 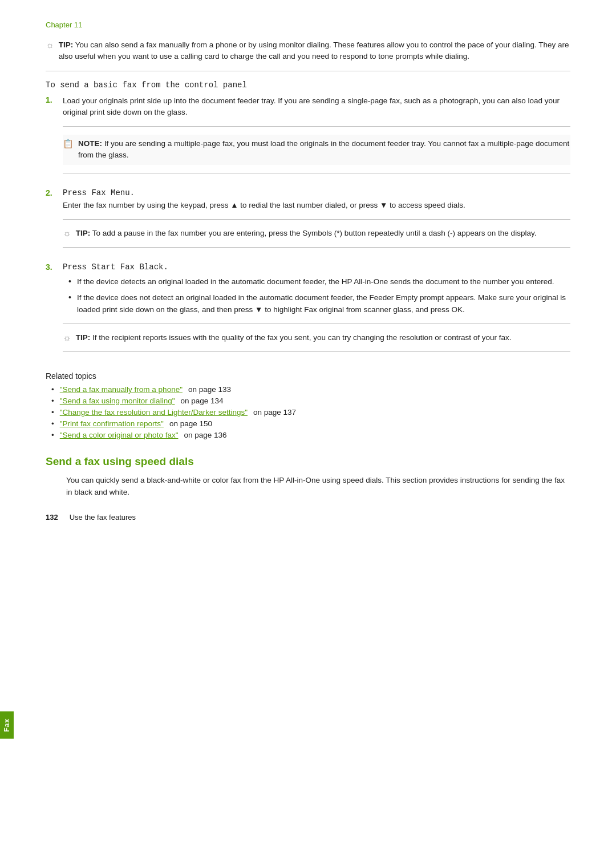 I want to click on related-link-4: "Print fax confirmation reports" on page…, so click(x=311, y=423).